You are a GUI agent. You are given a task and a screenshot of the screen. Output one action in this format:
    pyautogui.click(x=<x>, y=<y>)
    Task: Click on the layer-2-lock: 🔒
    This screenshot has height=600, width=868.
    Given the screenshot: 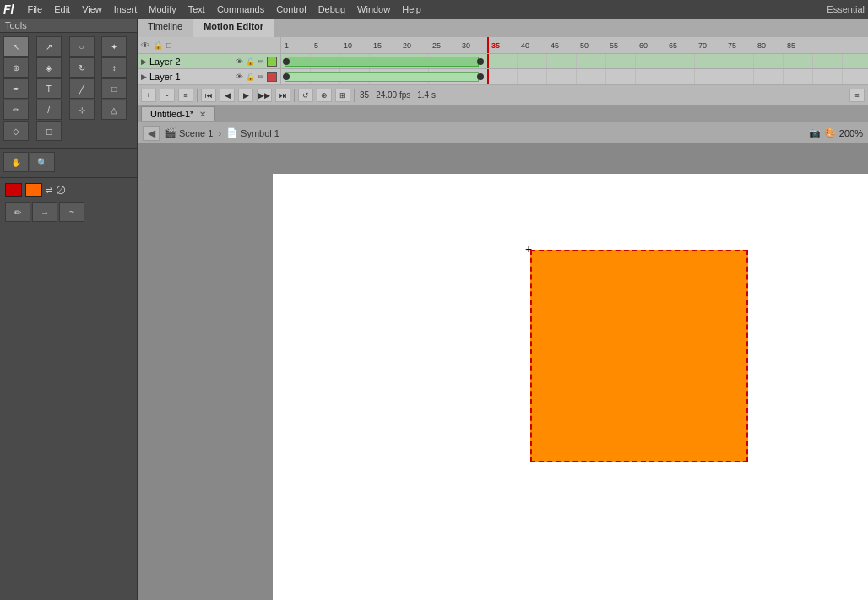 What is the action you would take?
    pyautogui.click(x=250, y=62)
    